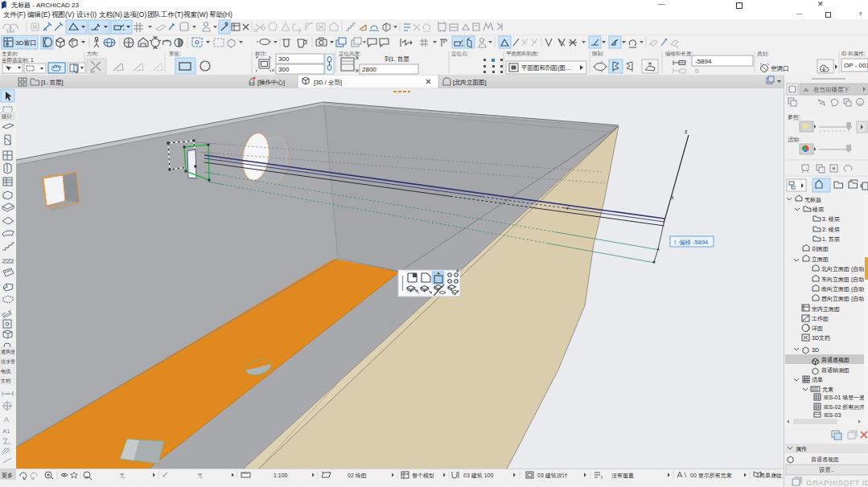  What do you see at coordinates (175, 54) in the screenshot?
I see `svg-text: 形状:` at bounding box center [175, 54].